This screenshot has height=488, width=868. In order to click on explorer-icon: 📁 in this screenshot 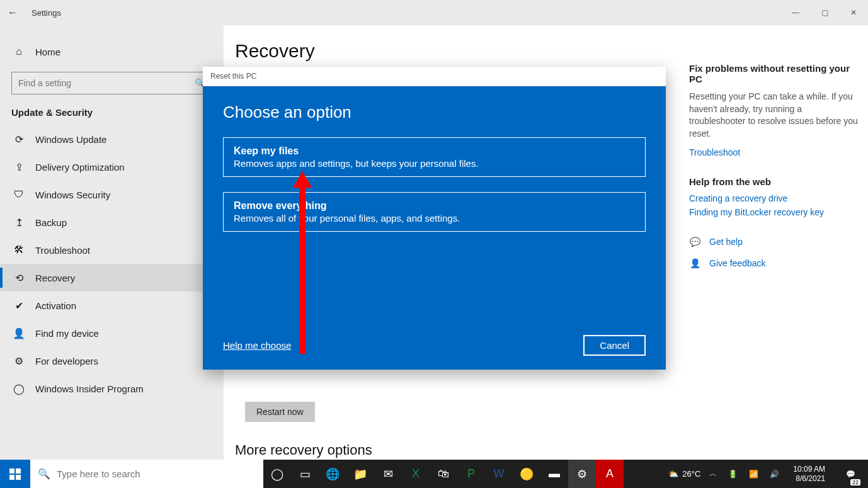, I will do `click(360, 474)`.